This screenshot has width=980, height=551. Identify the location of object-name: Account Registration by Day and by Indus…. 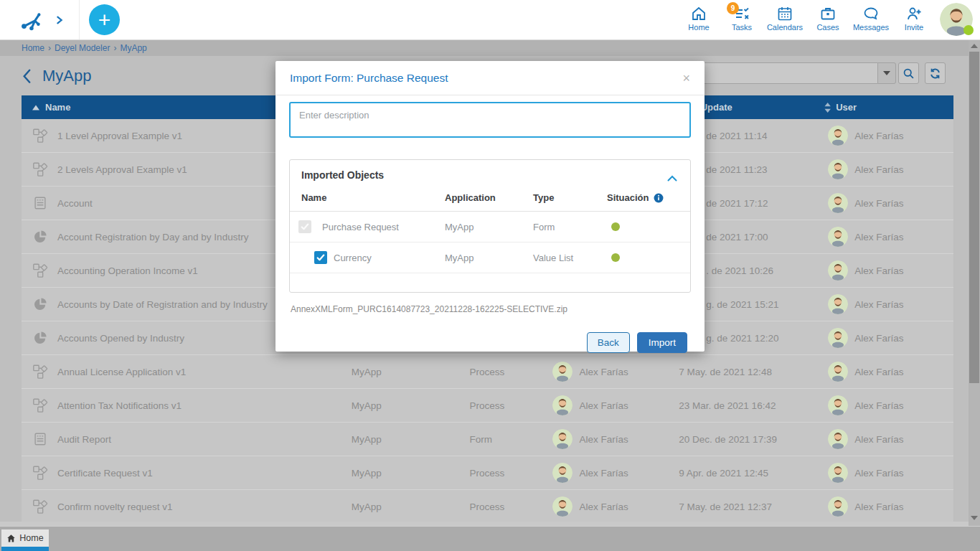
(153, 237).